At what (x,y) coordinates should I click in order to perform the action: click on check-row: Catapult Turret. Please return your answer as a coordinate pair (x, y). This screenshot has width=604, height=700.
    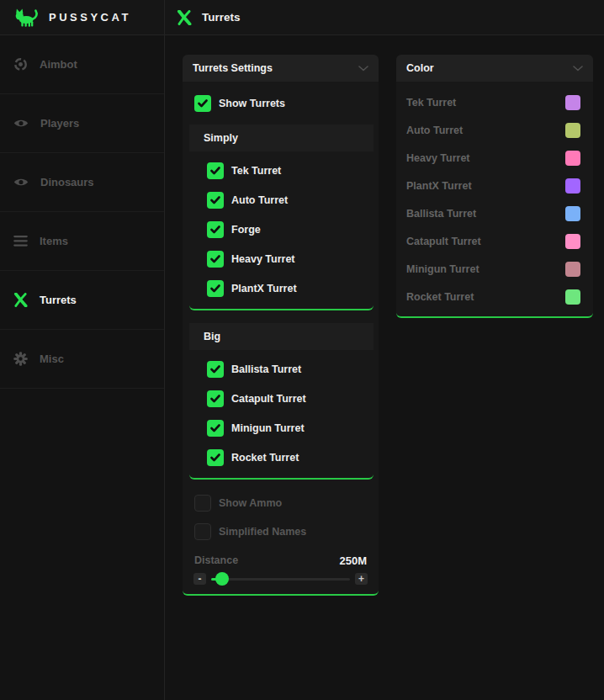
    Looking at the image, I should click on (290, 399).